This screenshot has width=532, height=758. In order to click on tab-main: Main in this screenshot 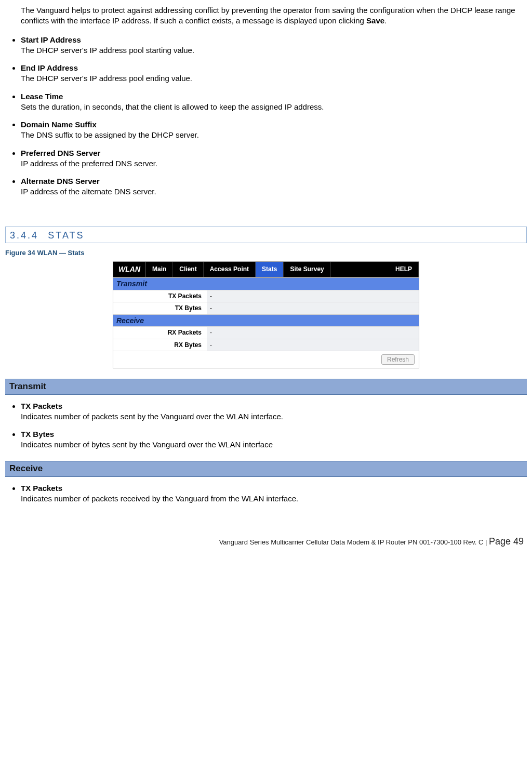, I will do `click(159, 269)`.